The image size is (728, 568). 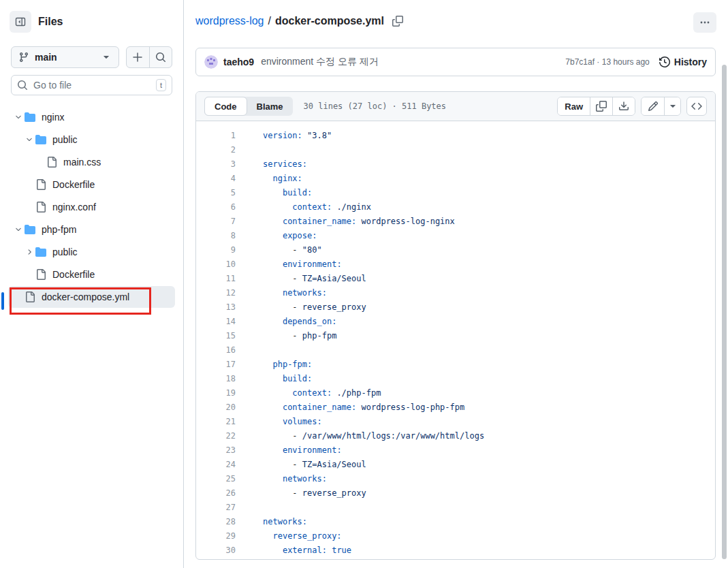 I want to click on collapse-sidebar-button, so click(x=20, y=22).